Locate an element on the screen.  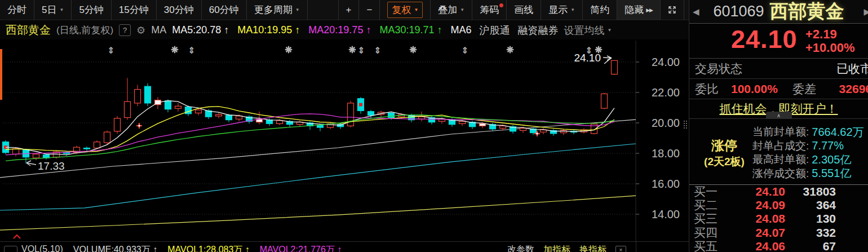
limit-stat-row-0: 当前封单额:7664.62万 is located at coordinates (811, 132).